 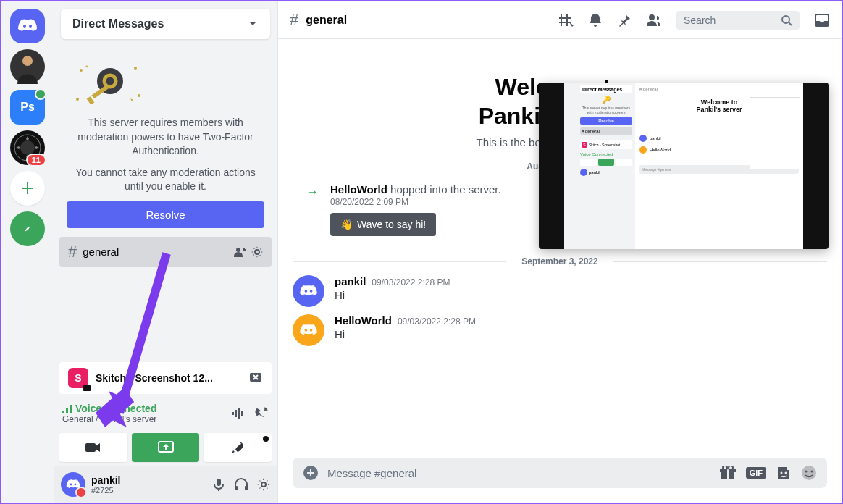 What do you see at coordinates (168, 378) in the screenshot?
I see `voice-user-name: Skitch - Screenshot 12...` at bounding box center [168, 378].